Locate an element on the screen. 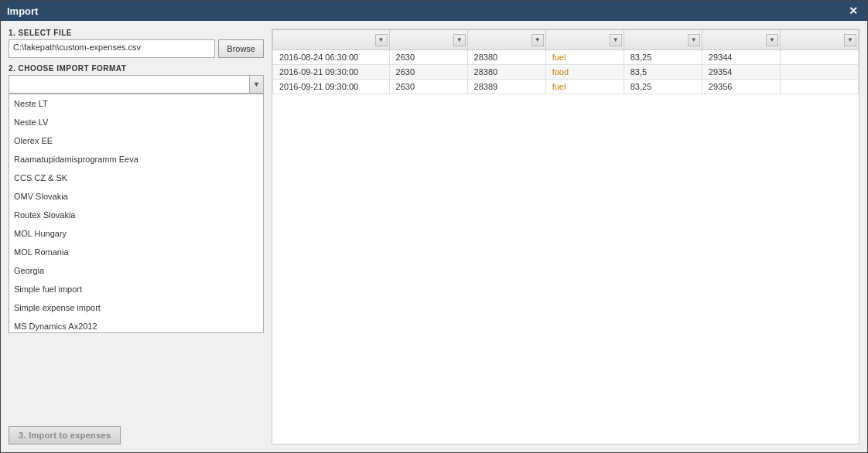 This screenshot has height=453, width=868. format-item-olerex-ee: Olerex EE is located at coordinates (136, 141).